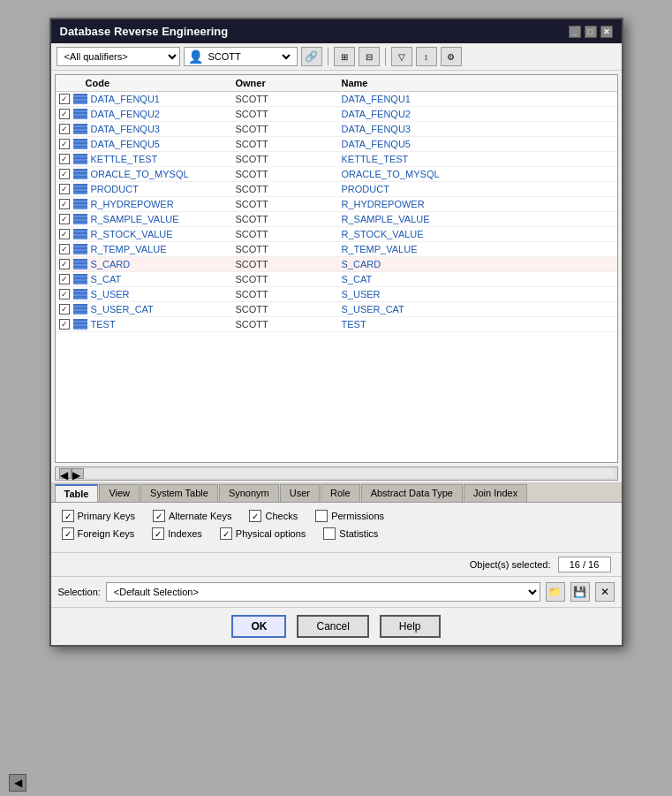  I want to click on table-row: S_USER_CAT SCOTT S_USER_CAT, so click(336, 309).